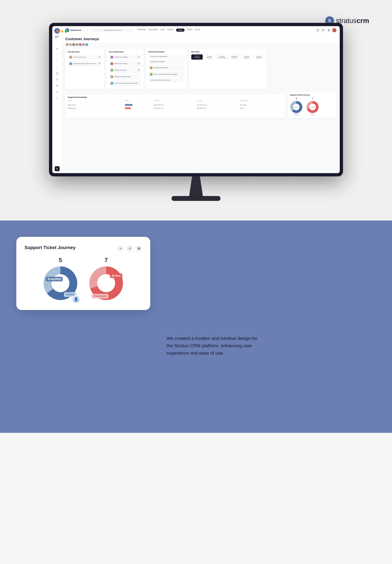  Describe the element at coordinates (126, 83) in the screenshot. I see `task-text: Advise Customer of Resolution estimate` at that location.